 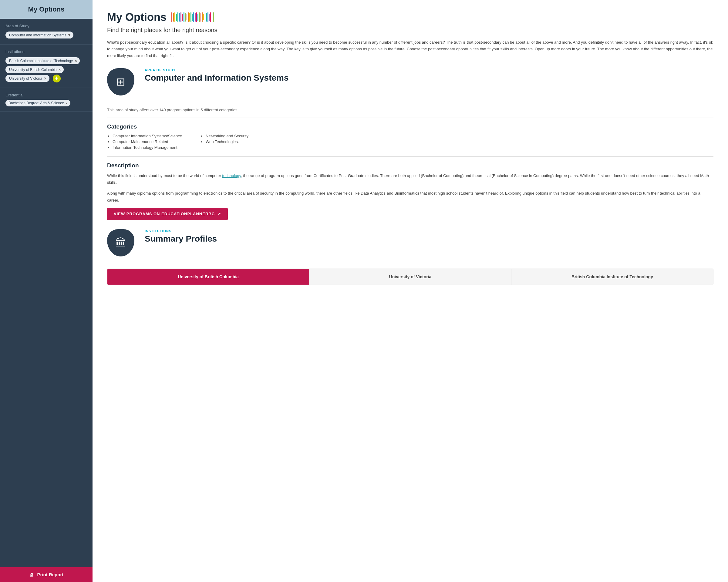 I want to click on institutions-tabs: University of British Columbia Universit…, so click(x=410, y=277).